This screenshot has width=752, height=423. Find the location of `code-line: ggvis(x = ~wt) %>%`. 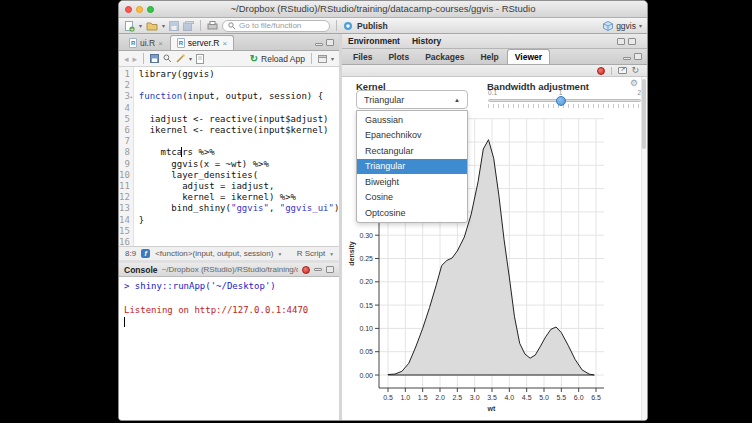

code-line: ggvis(x = ~wt) %>% is located at coordinates (239, 164).